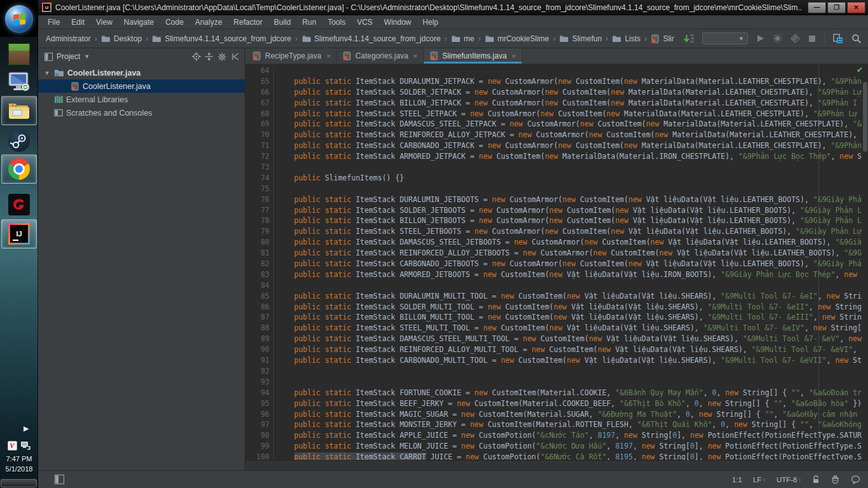  What do you see at coordinates (257, 135) in the screenshot?
I see `line-number: 70` at bounding box center [257, 135].